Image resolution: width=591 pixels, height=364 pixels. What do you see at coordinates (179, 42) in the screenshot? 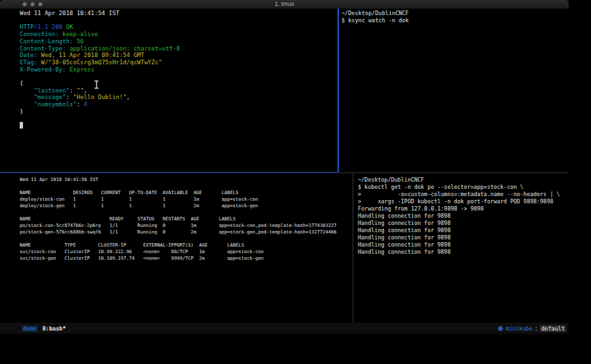
I see `terminal-line: Content-Length: 56` at bounding box center [179, 42].